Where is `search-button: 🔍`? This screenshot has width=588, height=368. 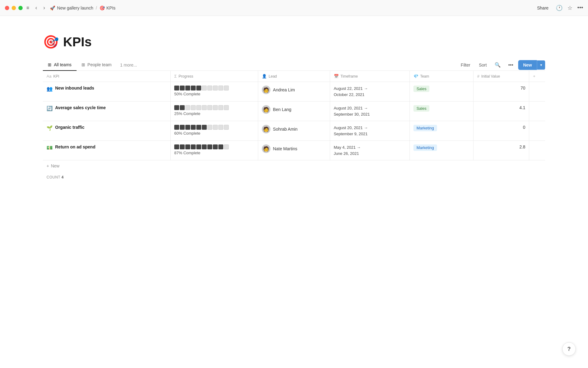
search-button: 🔍 is located at coordinates (498, 65).